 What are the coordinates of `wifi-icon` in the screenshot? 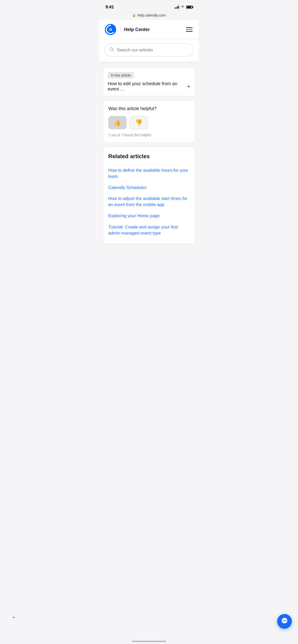 It's located at (183, 7).